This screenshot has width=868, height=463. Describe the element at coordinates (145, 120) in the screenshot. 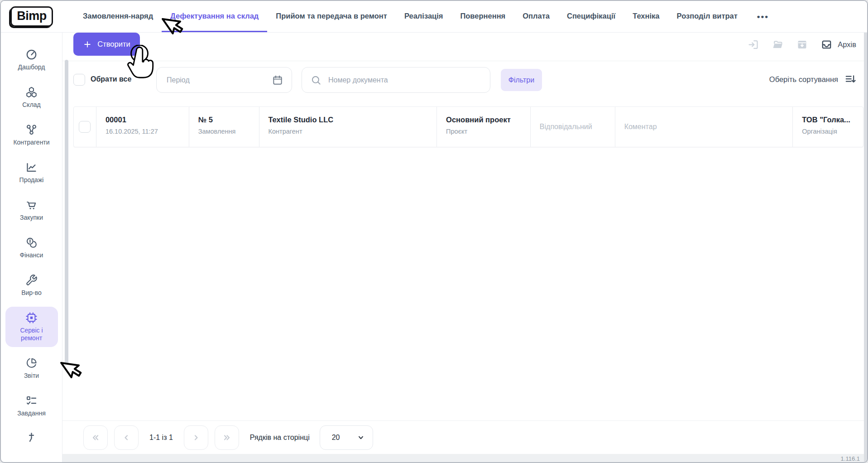

I see `document-number: 00001` at that location.